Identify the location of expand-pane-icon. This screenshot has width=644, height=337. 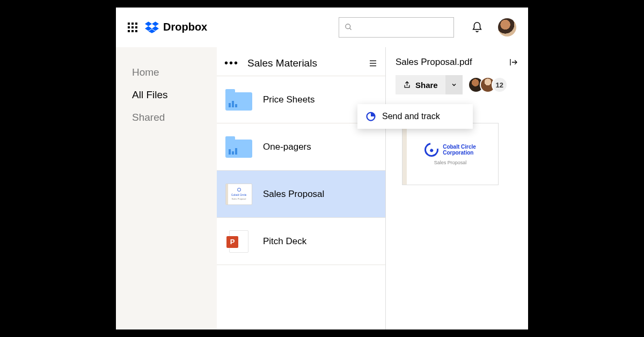
(514, 62).